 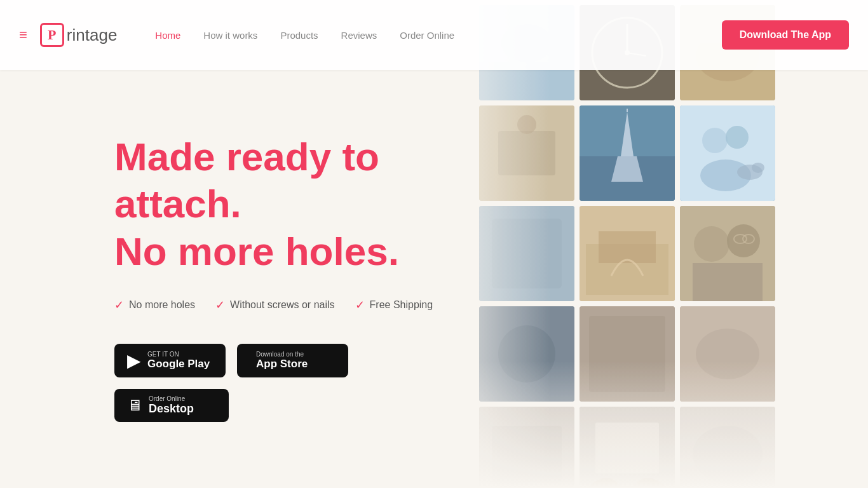 What do you see at coordinates (299, 36) in the screenshot?
I see `nav-link-products: Products` at bounding box center [299, 36].